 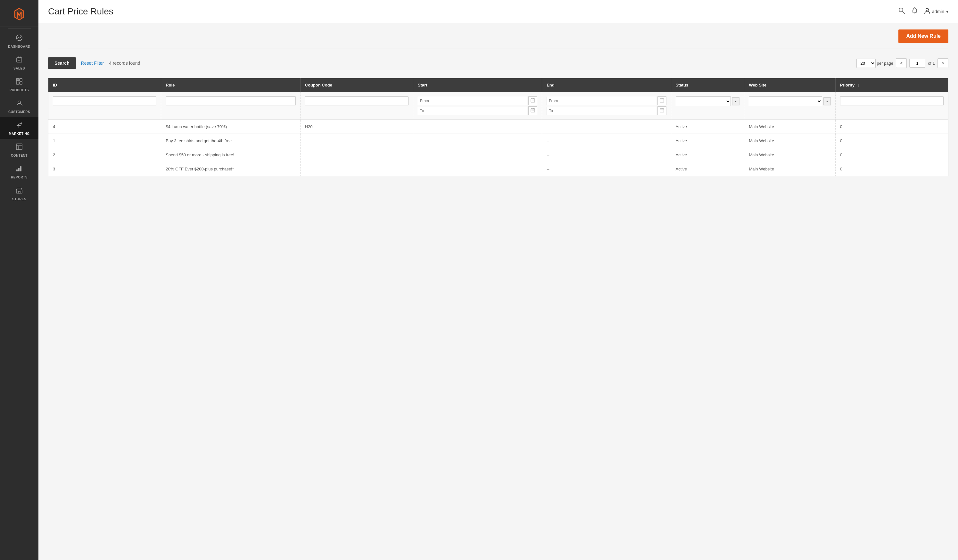 I want to click on page-number-input, so click(x=917, y=63).